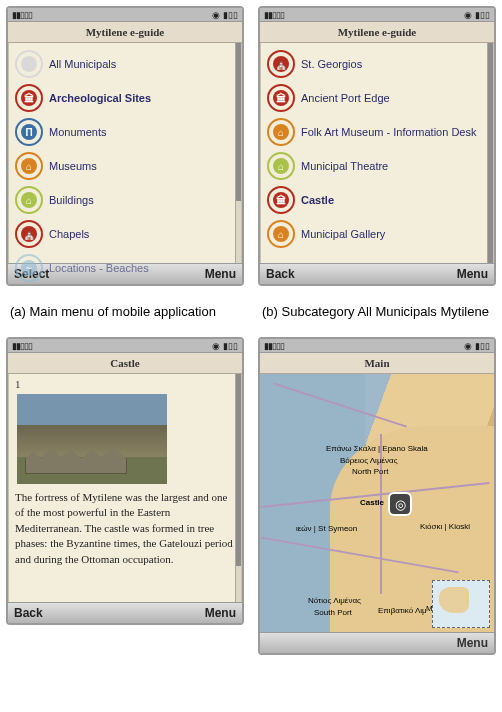 Image resolution: width=502 pixels, height=712 pixels. Describe the element at coordinates (29, 132) in the screenshot. I see `category-icon: Π` at that location.